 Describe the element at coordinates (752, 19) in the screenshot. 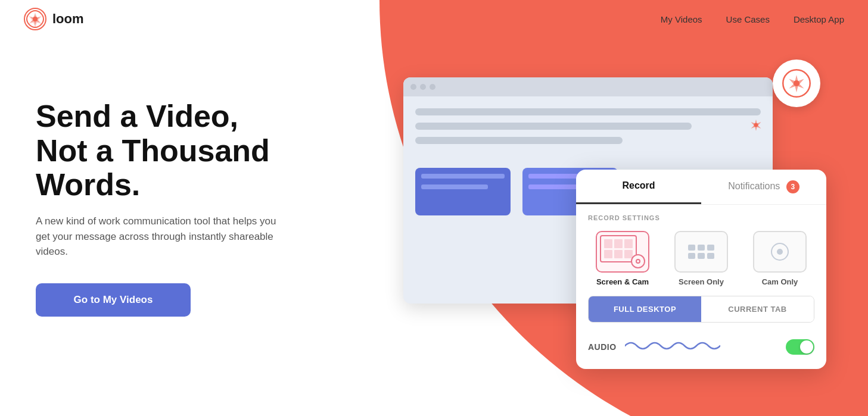

I see `nav-links: My Videos Use Cases Desktop App` at that location.